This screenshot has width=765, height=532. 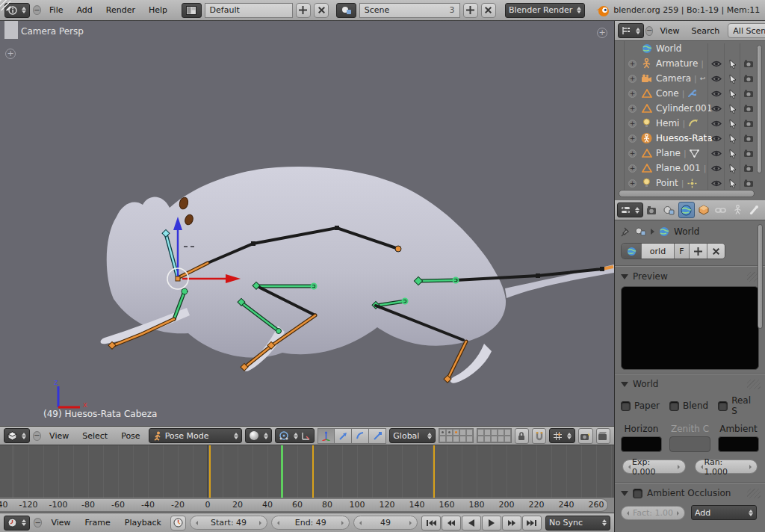 What do you see at coordinates (625, 276) in the screenshot?
I see `panel-collapse-icon` at bounding box center [625, 276].